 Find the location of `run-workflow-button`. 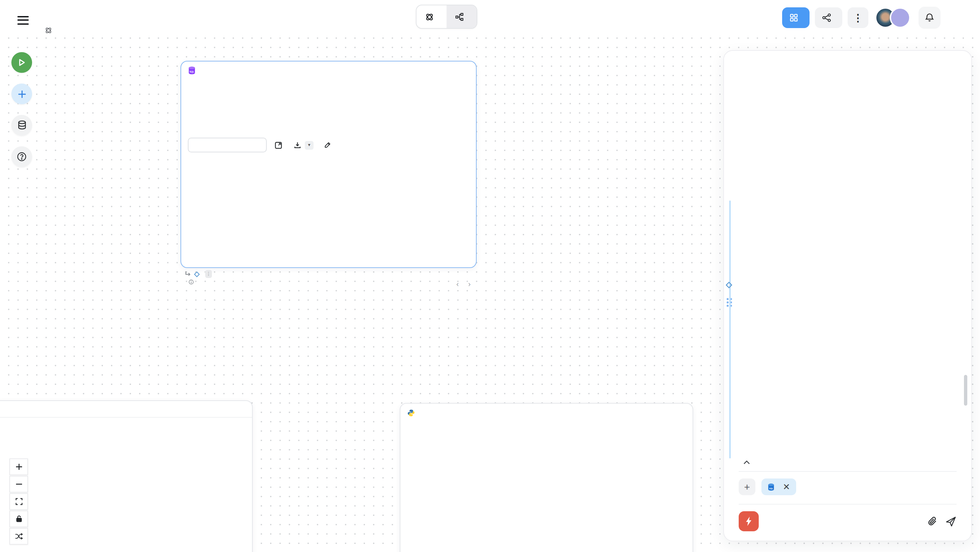

run-workflow-button is located at coordinates (22, 62).